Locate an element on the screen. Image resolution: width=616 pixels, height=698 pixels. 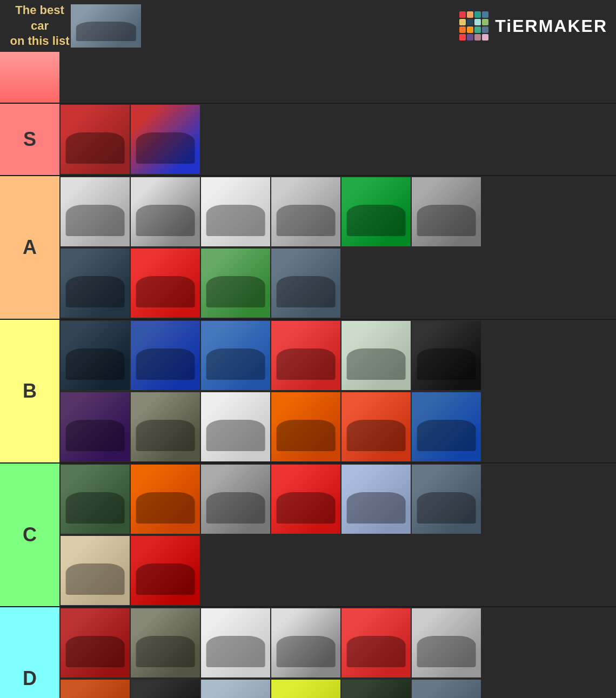
tier-row-d: D is located at coordinates (308, 653).